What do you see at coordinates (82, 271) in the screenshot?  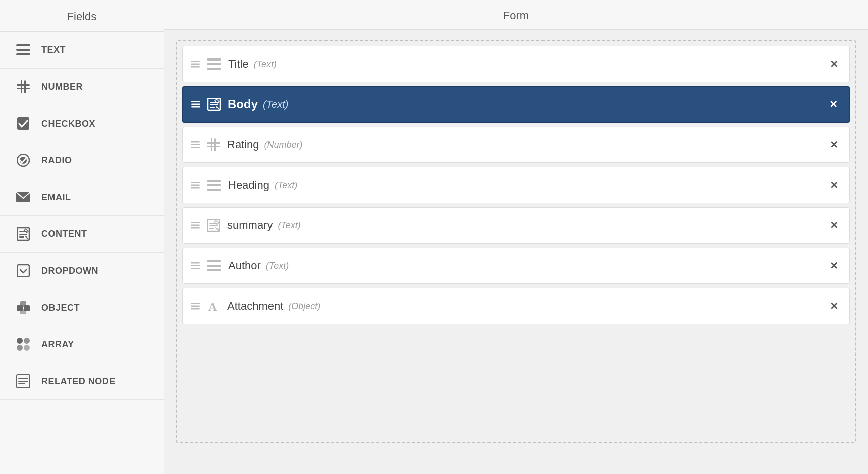 I see `sidebar-item-dropdown: DROPDOWN` at bounding box center [82, 271].